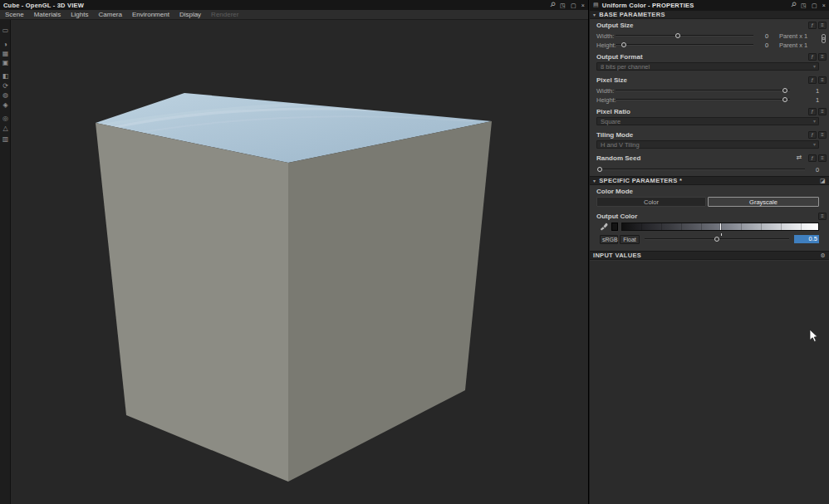 The image size is (829, 504). What do you see at coordinates (717, 239) in the screenshot?
I see `output-color-value-slider` at bounding box center [717, 239].